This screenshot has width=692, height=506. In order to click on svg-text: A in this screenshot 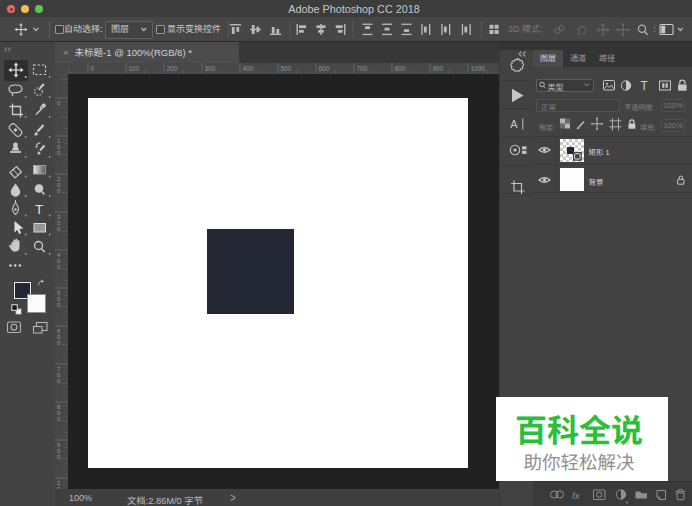, I will do `click(514, 124)`.